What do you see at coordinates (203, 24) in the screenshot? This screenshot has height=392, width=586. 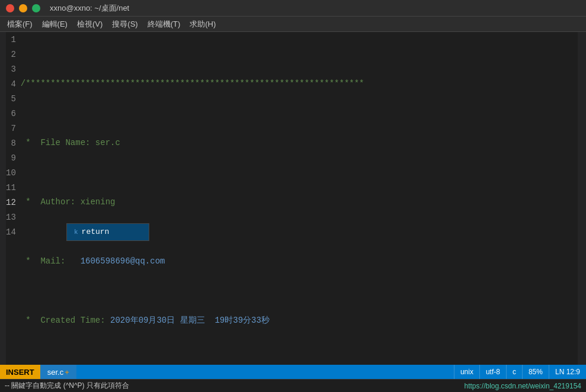 I see `menu-help: 求助(H)` at bounding box center [203, 24].